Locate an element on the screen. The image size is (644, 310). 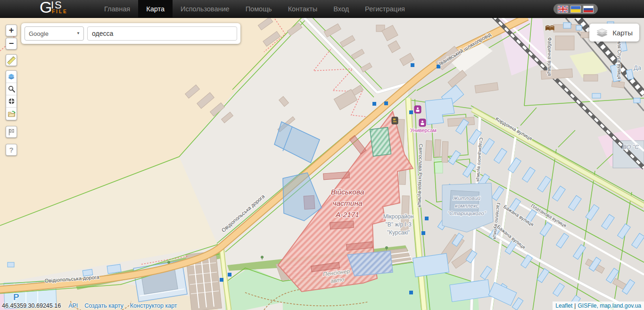
maps-layers-button: Карты is located at coordinates (614, 33).